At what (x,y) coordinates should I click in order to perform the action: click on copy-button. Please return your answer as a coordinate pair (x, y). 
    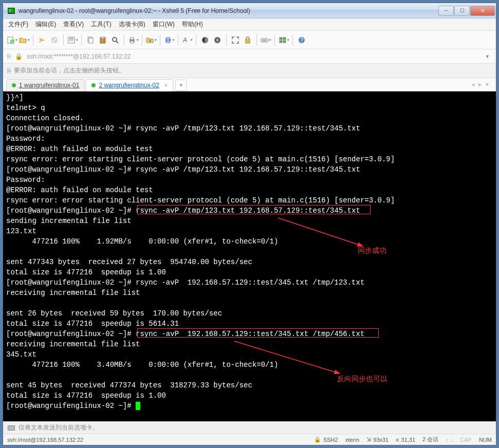
    Looking at the image, I should click on (90, 40).